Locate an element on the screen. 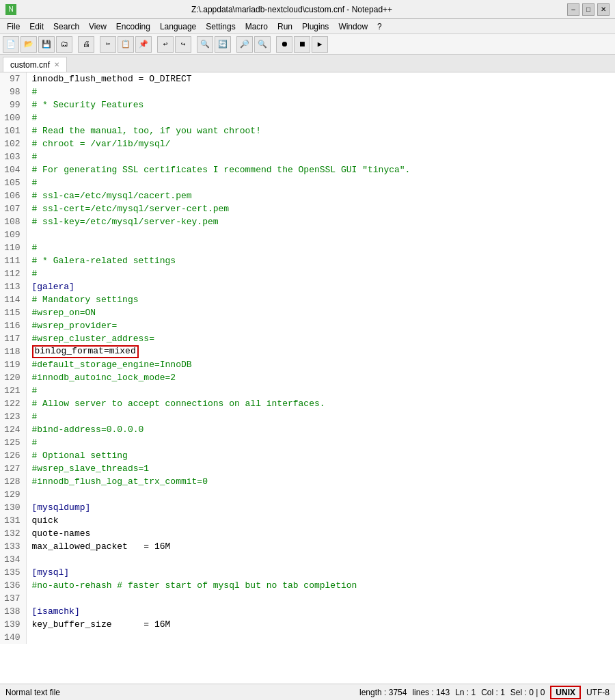 Image resolution: width=615 pixels, height=700 pixels. line-content: [mysqldump] is located at coordinates (320, 507).